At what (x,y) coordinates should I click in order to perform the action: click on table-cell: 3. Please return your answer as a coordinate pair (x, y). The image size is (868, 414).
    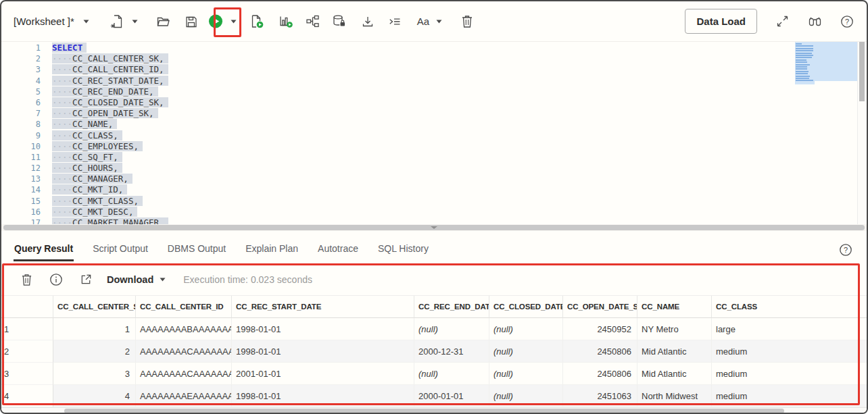
    Looking at the image, I should click on (95, 374).